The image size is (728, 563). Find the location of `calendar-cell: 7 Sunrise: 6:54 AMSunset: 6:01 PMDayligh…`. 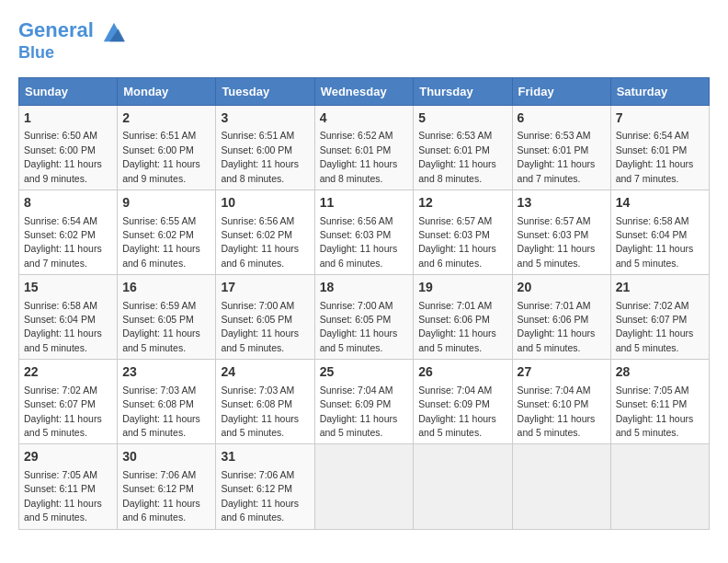

calendar-cell: 7 Sunrise: 6:54 AMSunset: 6:01 PMDayligh… is located at coordinates (660, 147).